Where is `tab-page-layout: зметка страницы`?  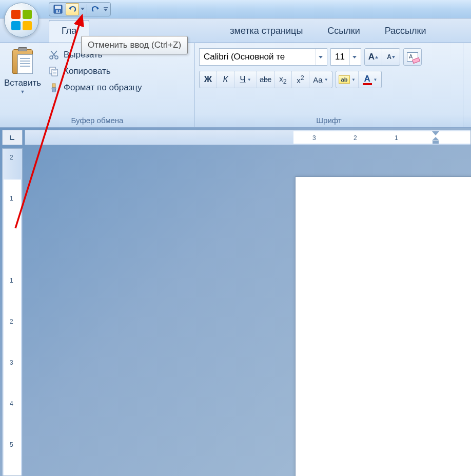
tab-page-layout: зметка страницы is located at coordinates (266, 32).